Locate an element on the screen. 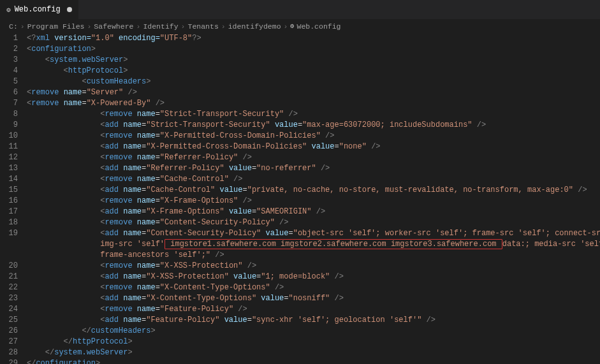  breadcrumb-segment: Tenants is located at coordinates (203, 27).